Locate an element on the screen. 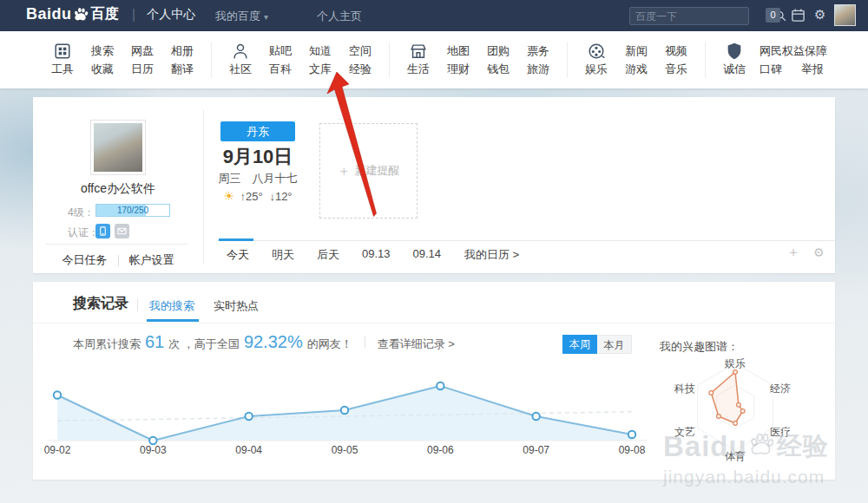 This screenshot has width=868, height=503. service-link-翻译: 翻译 is located at coordinates (182, 69).